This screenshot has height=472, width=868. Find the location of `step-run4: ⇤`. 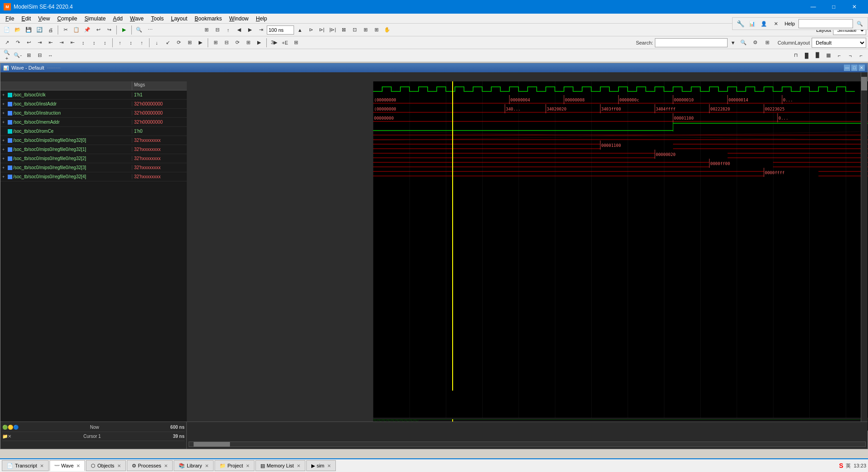

step-run4: ⇤ is located at coordinates (72, 43).